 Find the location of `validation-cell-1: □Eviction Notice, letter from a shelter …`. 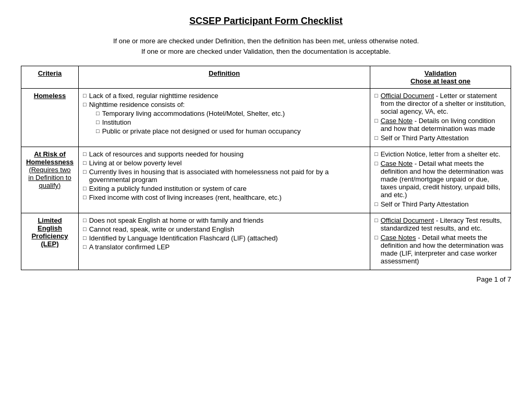

validation-cell-1: □Eviction Notice, letter from a shelter … is located at coordinates (441, 180).